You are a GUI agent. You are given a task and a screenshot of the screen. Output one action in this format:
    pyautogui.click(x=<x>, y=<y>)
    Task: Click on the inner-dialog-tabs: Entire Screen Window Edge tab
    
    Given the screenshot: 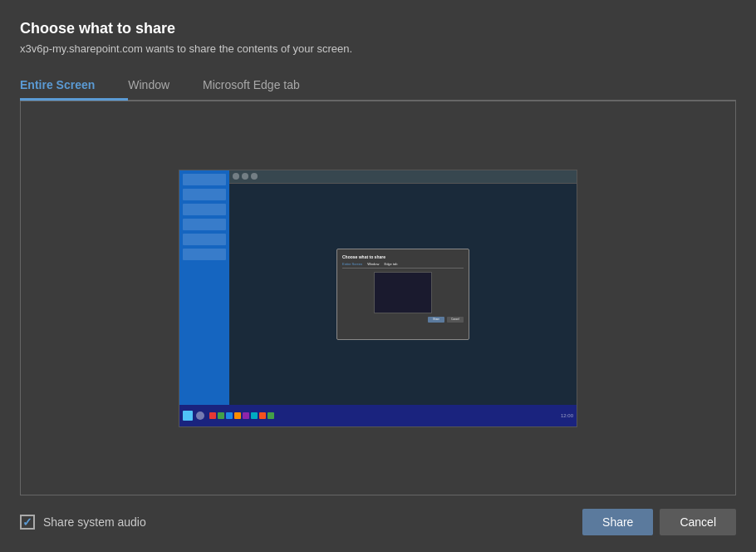 What is the action you would take?
    pyautogui.click(x=403, y=265)
    